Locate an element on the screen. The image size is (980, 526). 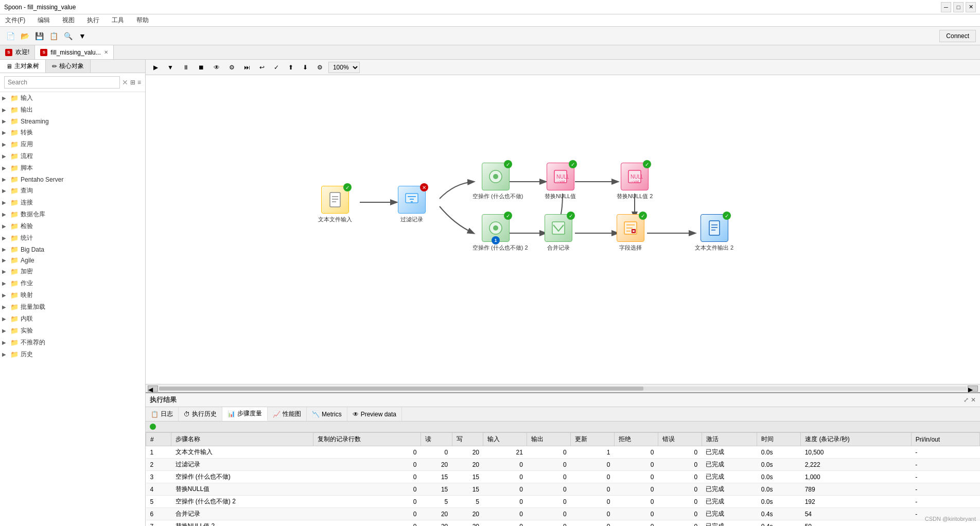
toolbar-dropdown: ▼ is located at coordinates (82, 36).